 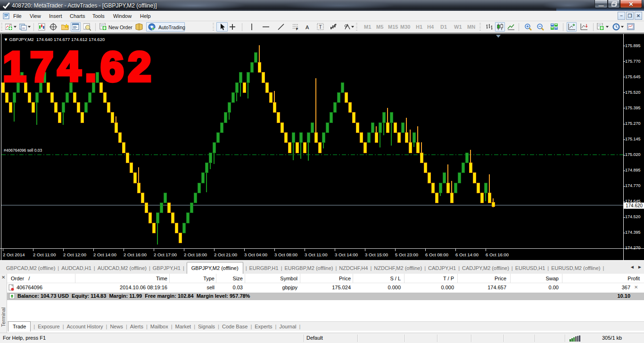 I want to click on svg-text: F, so click(x=297, y=29).